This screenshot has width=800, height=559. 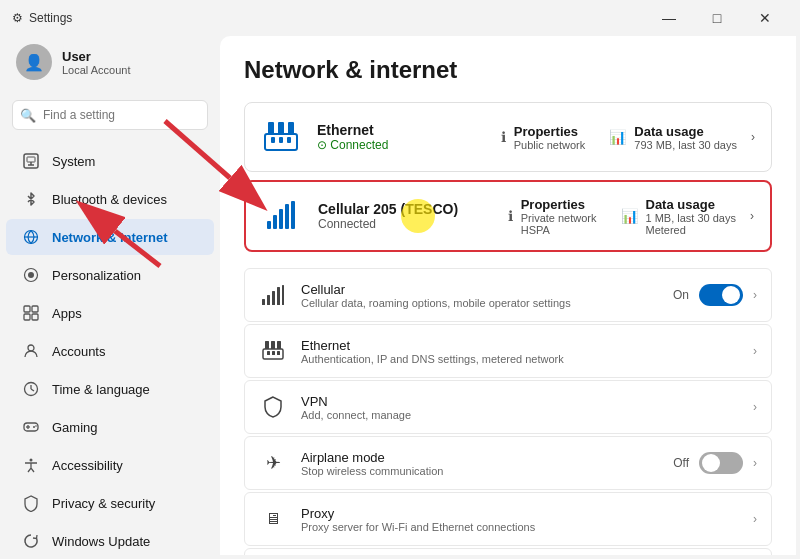 What do you see at coordinates (765, 18) in the screenshot?
I see `close-button: ✕` at bounding box center [765, 18].